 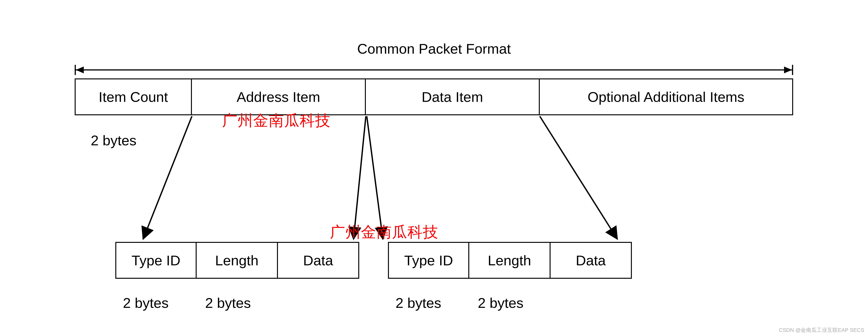 I want to click on watermark-1: 广州金南瓜科技, so click(x=276, y=121).